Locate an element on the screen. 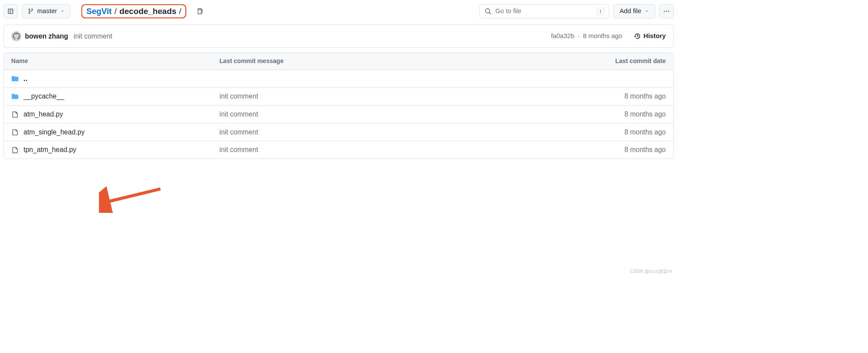 The image size is (868, 353). kebab-icon is located at coordinates (667, 11).